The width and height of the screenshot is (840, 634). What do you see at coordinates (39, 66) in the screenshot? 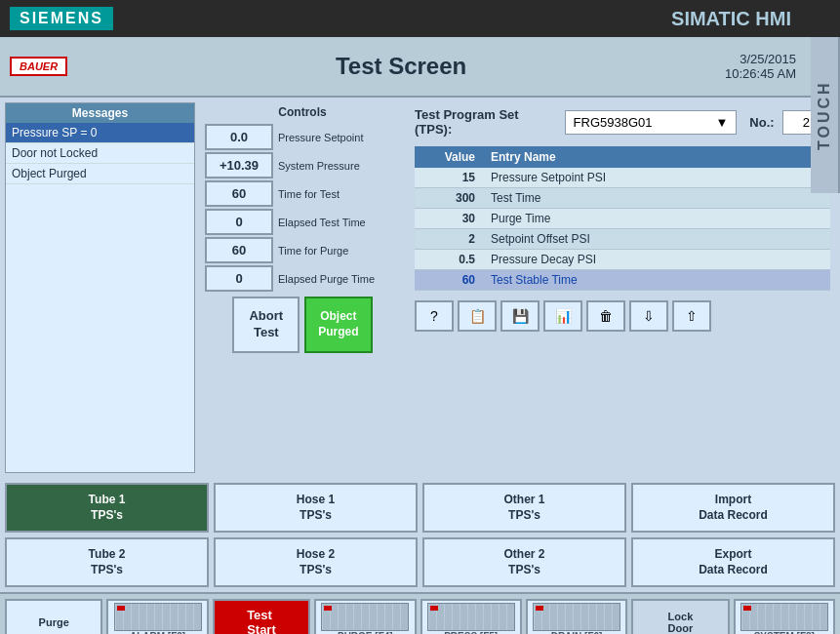
I see `bauer-logo: BAUER` at bounding box center [39, 66].